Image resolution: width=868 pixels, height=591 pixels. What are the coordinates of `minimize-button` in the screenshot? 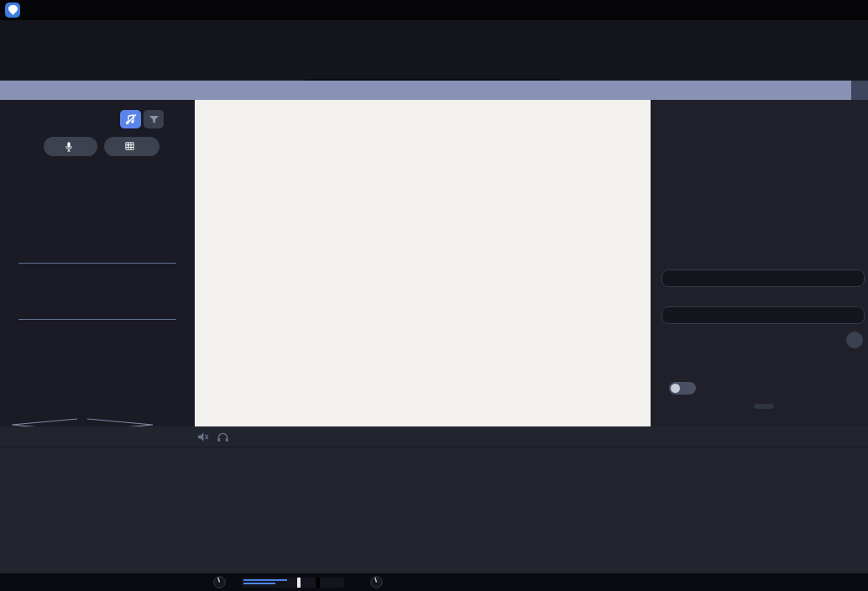 It's located at (784, 10).